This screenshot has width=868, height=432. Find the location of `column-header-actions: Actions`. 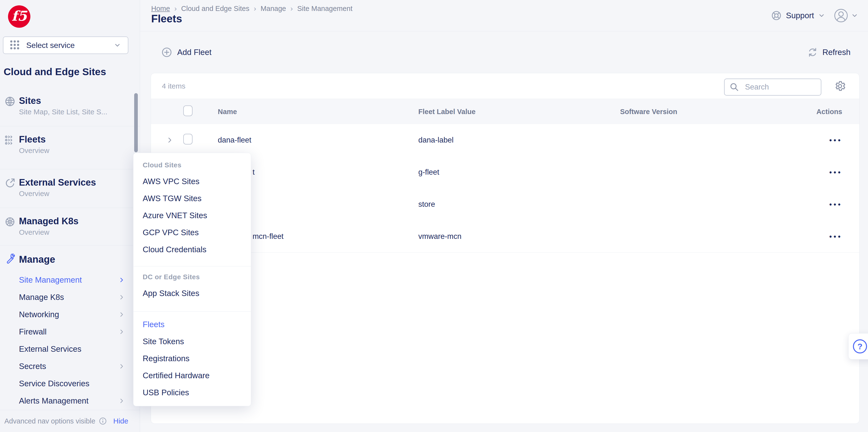

column-header-actions: Actions is located at coordinates (830, 112).